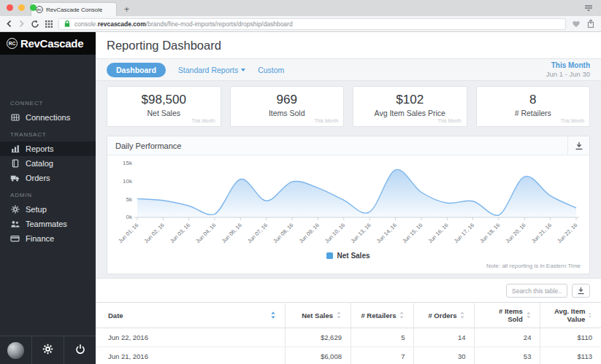 Image resolution: width=601 pixels, height=364 pixels. I want to click on logo-badge-icon: RC, so click(12, 44).